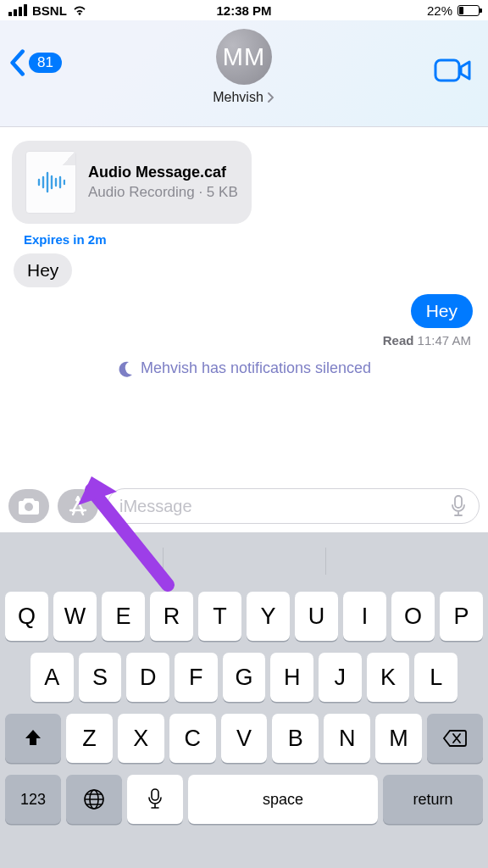 Image resolution: width=488 pixels, height=868 pixels. Describe the element at coordinates (90, 738) in the screenshot. I see `key-z: Z` at that location.